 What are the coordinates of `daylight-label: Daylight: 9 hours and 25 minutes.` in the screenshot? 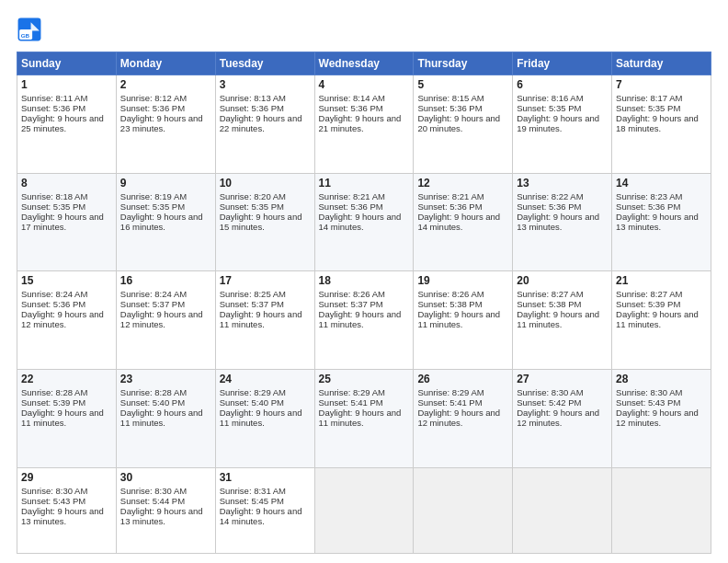 It's located at (63, 123).